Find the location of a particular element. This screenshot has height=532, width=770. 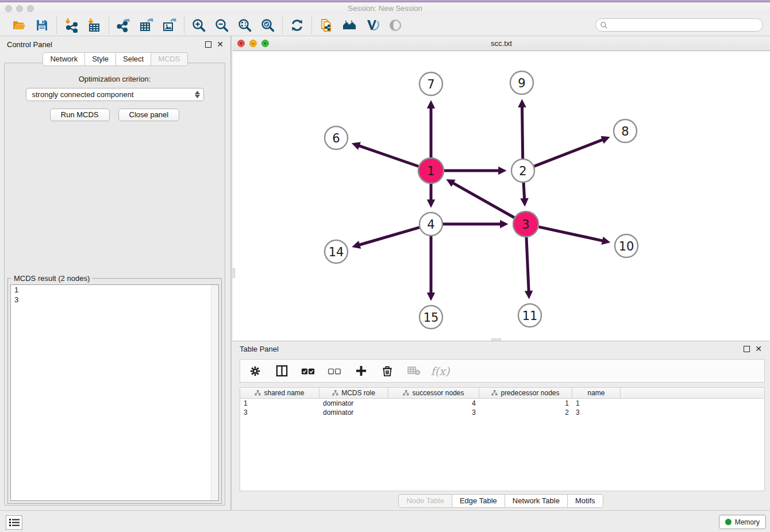

cell-successor-nodes: 3 is located at coordinates (434, 413).